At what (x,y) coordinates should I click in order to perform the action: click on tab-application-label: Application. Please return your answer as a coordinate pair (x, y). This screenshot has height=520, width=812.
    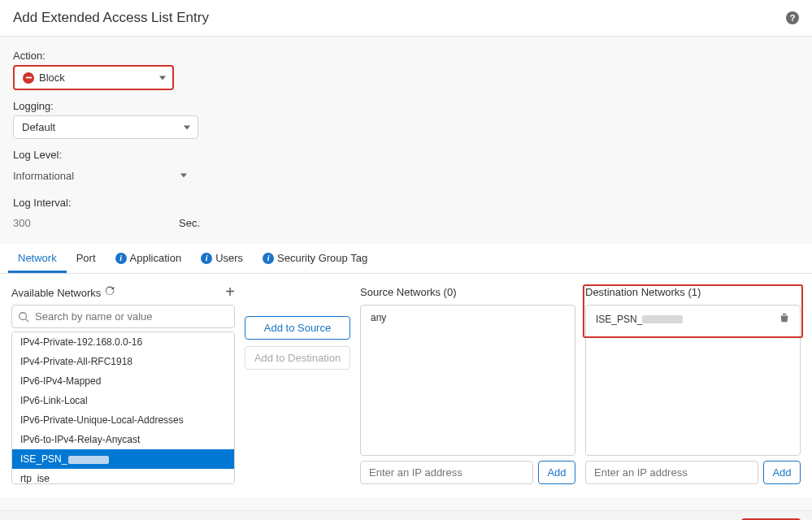
    Looking at the image, I should click on (156, 258).